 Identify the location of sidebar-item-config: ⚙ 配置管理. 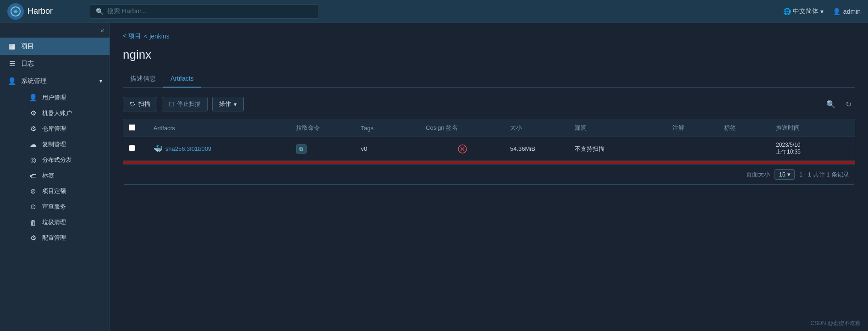
(65, 238).